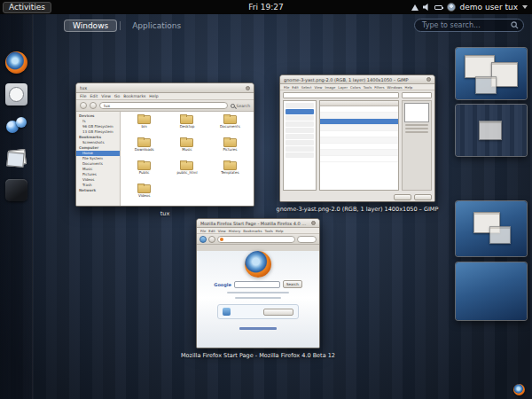 Image resolution: width=532 pixels, height=399 pixels. What do you see at coordinates (156, 26) in the screenshot?
I see `tab-applications: Applications` at bounding box center [156, 26].